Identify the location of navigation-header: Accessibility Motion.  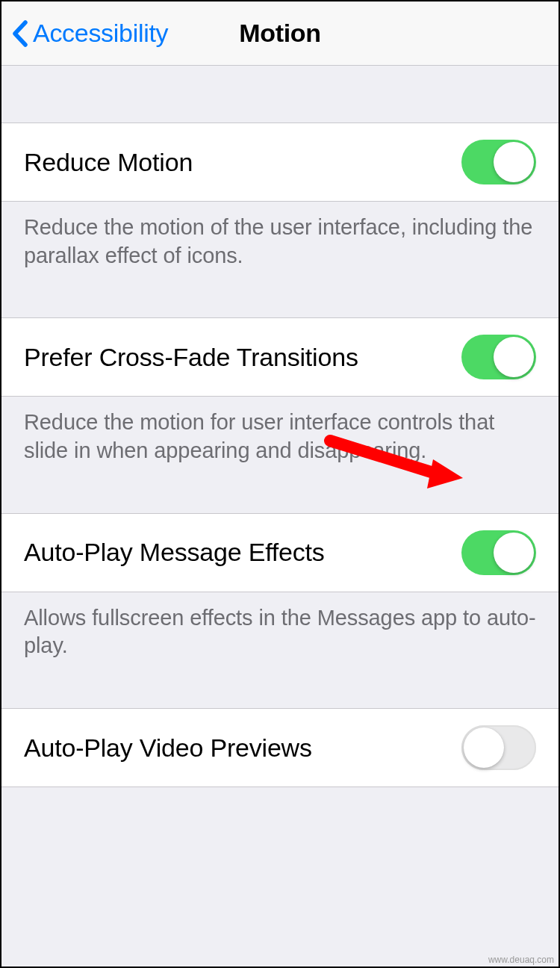
(280, 34).